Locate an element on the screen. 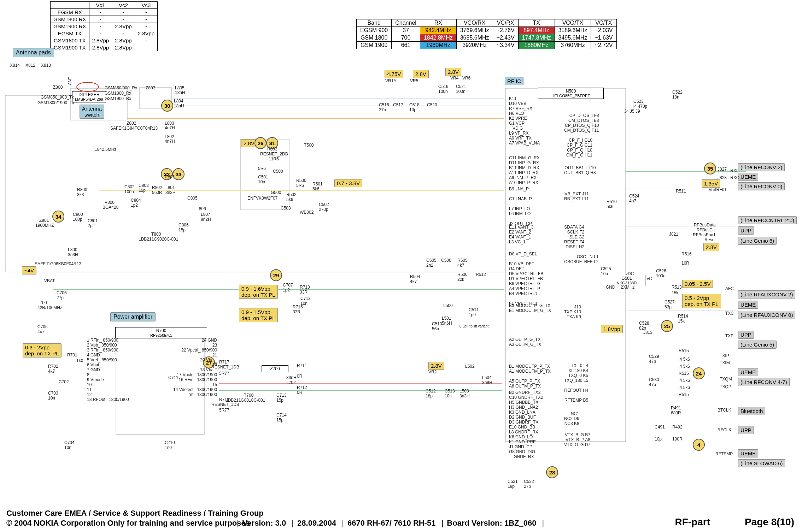  lbl-c705: C705 is located at coordinates (42, 327).